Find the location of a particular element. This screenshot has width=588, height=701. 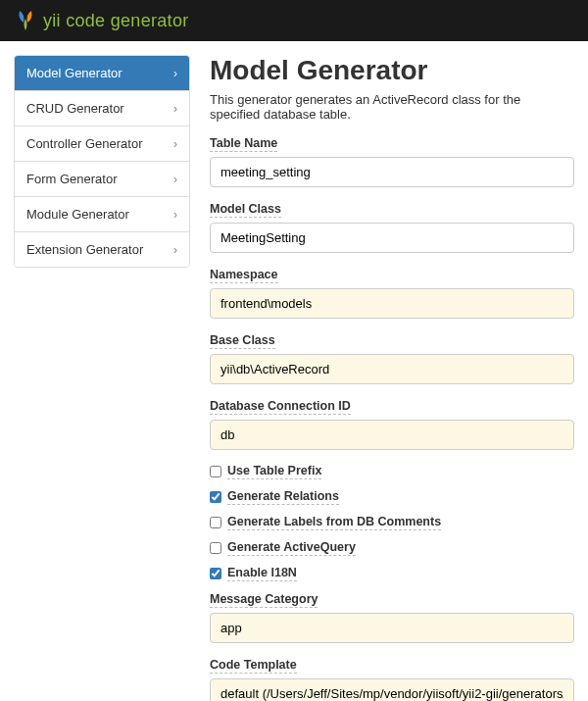

top-bar: yii code generator is located at coordinates (294, 21).